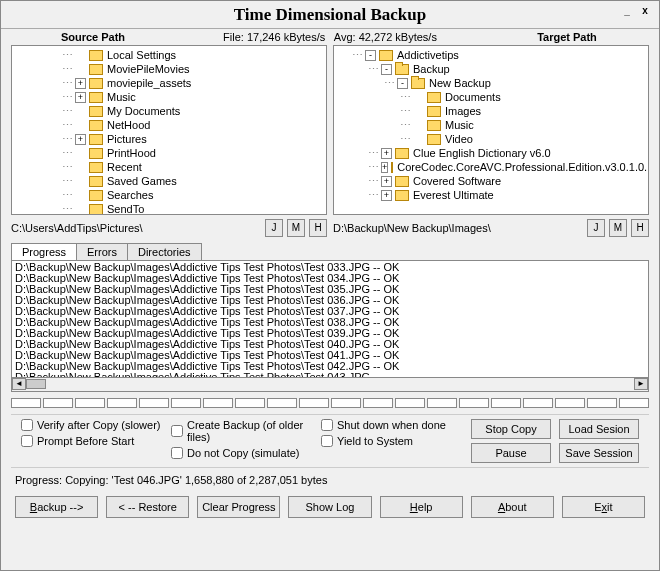 The image size is (660, 571). What do you see at coordinates (238, 507) in the screenshot?
I see `clear-progress-button: Clear Progress` at bounding box center [238, 507].